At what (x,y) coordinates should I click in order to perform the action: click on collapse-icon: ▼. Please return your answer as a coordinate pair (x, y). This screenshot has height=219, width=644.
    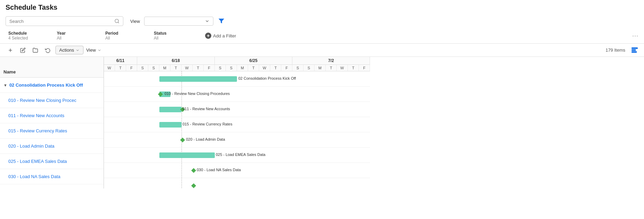
    Looking at the image, I should click on (6, 85).